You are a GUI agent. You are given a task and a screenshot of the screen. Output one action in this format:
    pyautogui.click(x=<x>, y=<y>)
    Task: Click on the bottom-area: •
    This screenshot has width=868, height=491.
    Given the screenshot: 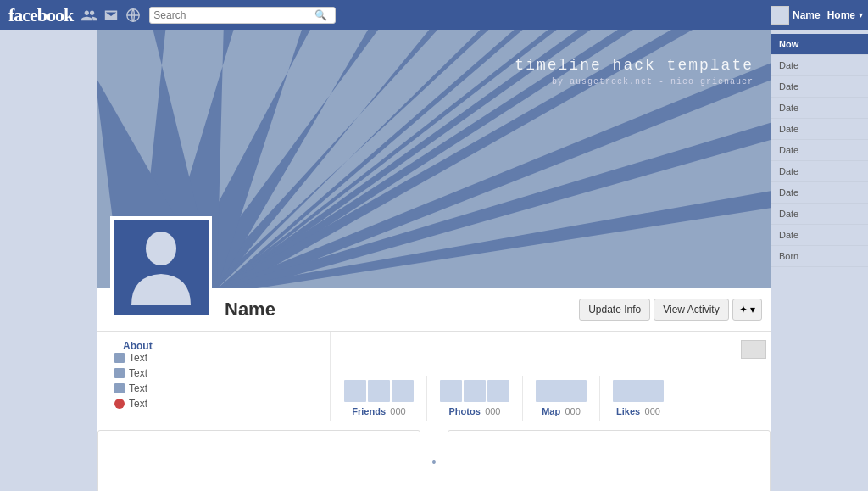 What is the action you would take?
    pyautogui.click(x=434, y=456)
    